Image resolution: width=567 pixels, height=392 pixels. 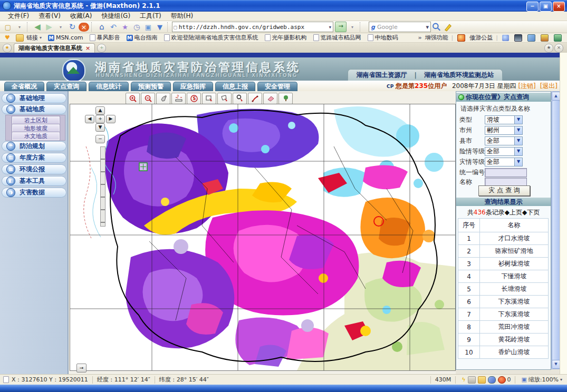 I want to click on link-geo-monitoring: 湖南省地质环境监测总站, so click(x=459, y=75).